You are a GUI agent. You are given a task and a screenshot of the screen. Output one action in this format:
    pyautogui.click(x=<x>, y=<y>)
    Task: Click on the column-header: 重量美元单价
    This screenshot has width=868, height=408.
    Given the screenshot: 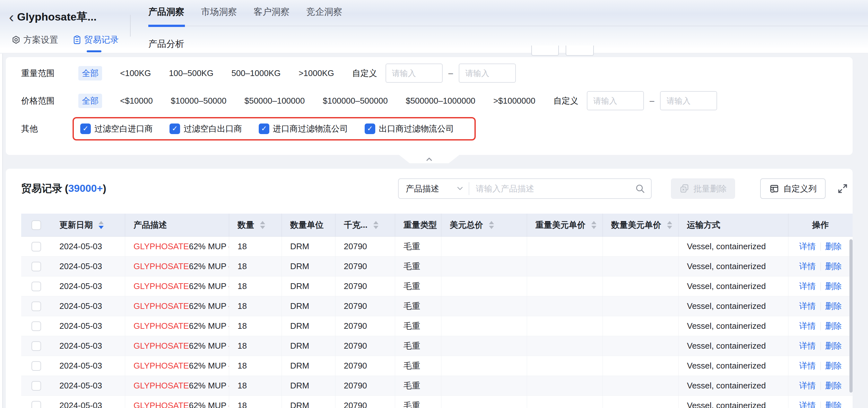 What is the action you would take?
    pyautogui.click(x=565, y=225)
    